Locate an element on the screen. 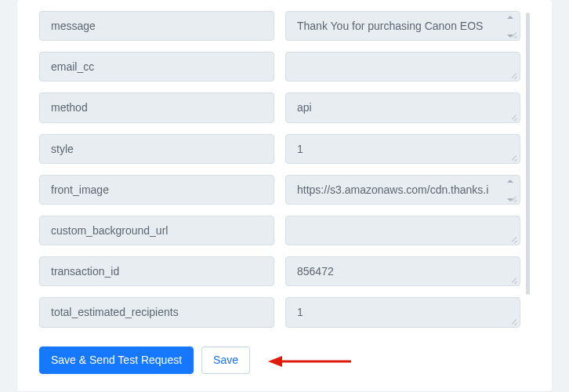  field-value-text: https://s3.amazonaws.com/cdn.thanks.i is located at coordinates (393, 190).